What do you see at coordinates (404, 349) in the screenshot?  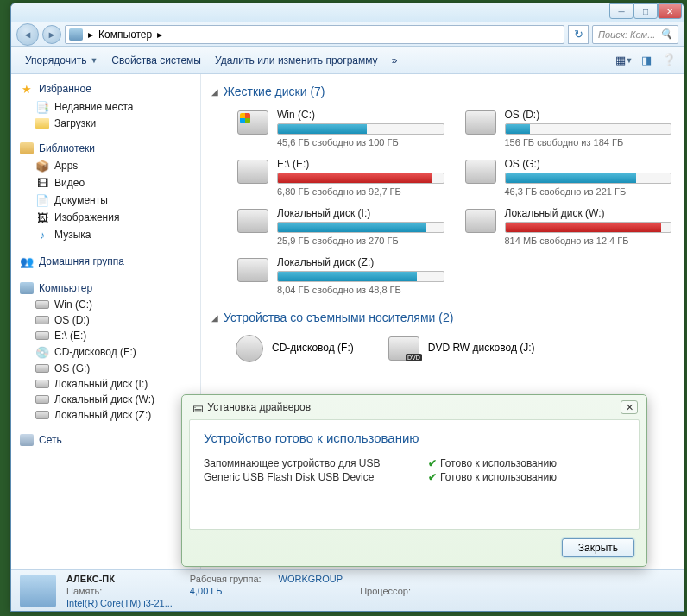 I see `dvd-drive-icon` at bounding box center [404, 349].